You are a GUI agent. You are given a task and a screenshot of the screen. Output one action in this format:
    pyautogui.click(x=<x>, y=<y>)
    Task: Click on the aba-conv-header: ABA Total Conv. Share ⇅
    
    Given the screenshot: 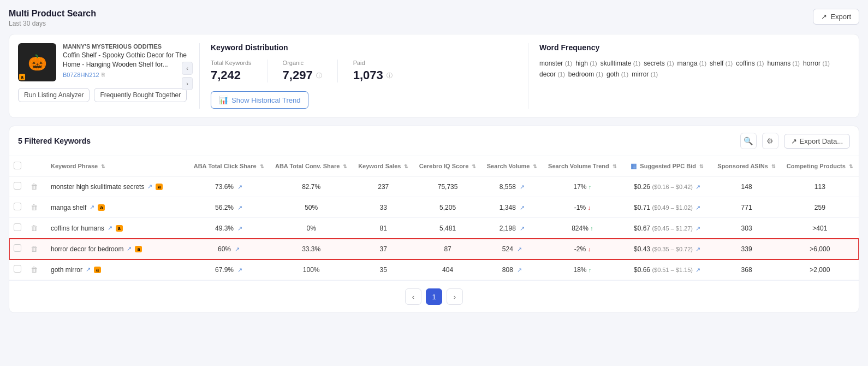 What is the action you would take?
    pyautogui.click(x=311, y=166)
    